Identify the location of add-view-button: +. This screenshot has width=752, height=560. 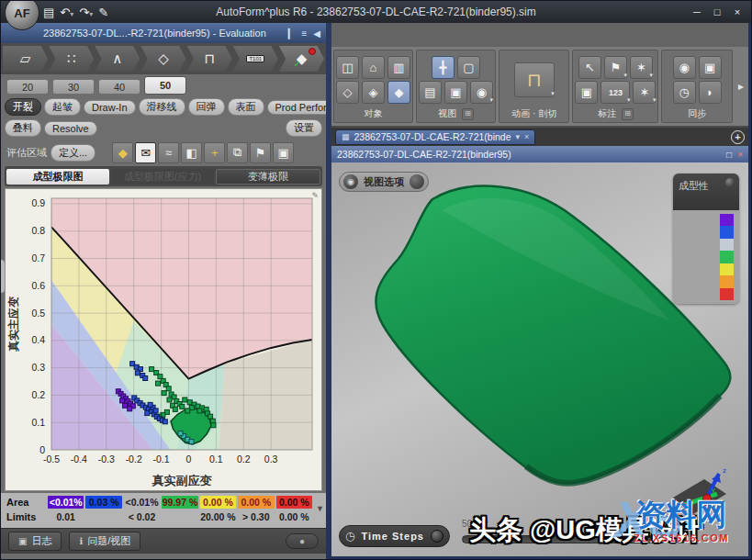
(738, 138).